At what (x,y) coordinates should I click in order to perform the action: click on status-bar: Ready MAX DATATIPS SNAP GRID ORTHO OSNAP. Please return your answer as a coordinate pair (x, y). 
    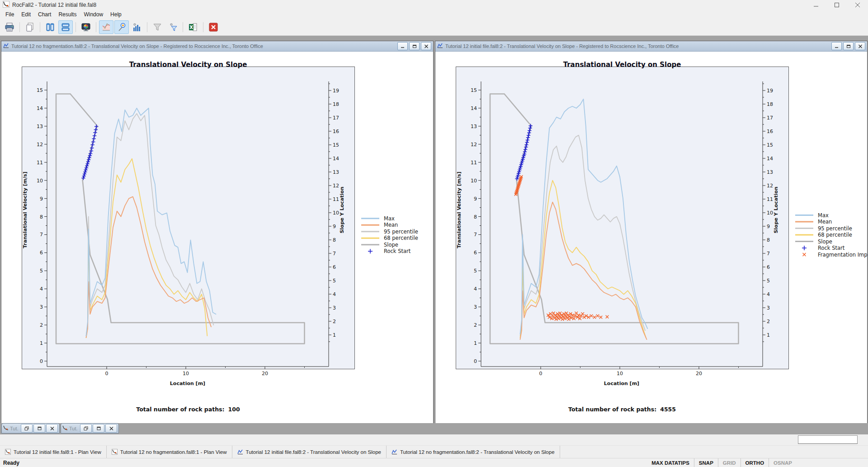
    Looking at the image, I should click on (434, 462).